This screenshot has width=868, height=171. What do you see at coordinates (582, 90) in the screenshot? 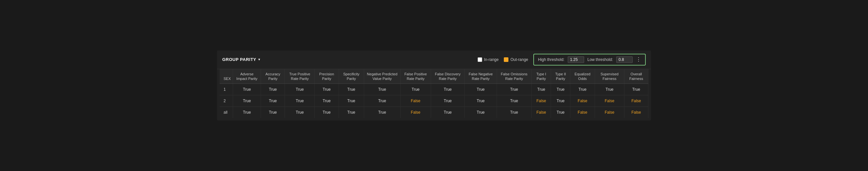
I see `cell-equalized_odds: True` at bounding box center [582, 90].